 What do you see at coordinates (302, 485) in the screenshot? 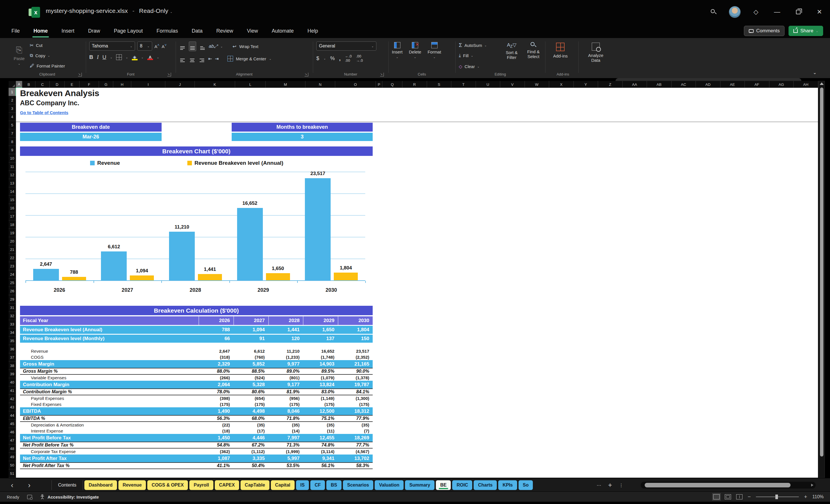
I see `sheet-tab-is: IS` at bounding box center [302, 485].